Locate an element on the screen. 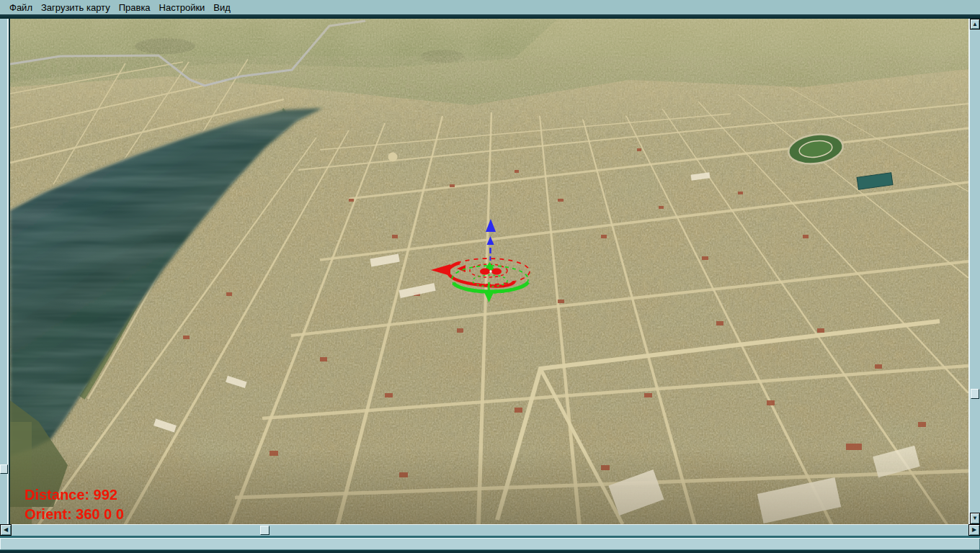  map-status-overlay: Distance: 992 Orient: 360 0 0 curPos: 77… is located at coordinates (229, 505).